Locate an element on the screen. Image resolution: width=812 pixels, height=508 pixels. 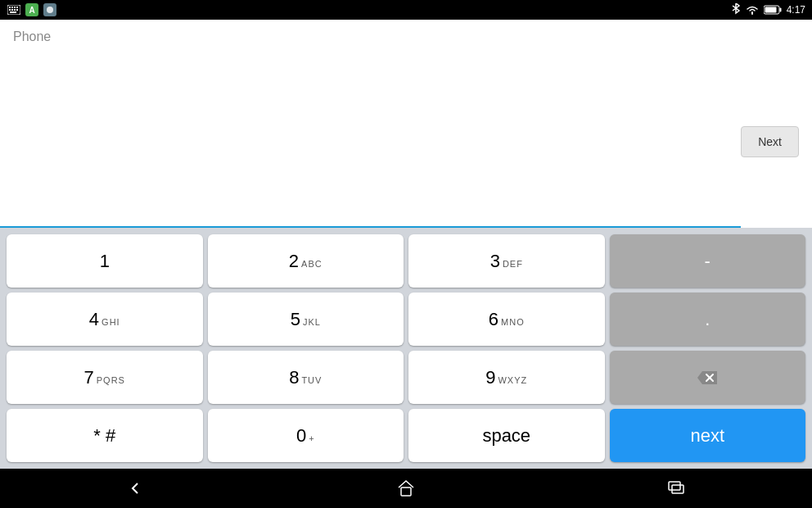
key-⌫ is located at coordinates (708, 377).